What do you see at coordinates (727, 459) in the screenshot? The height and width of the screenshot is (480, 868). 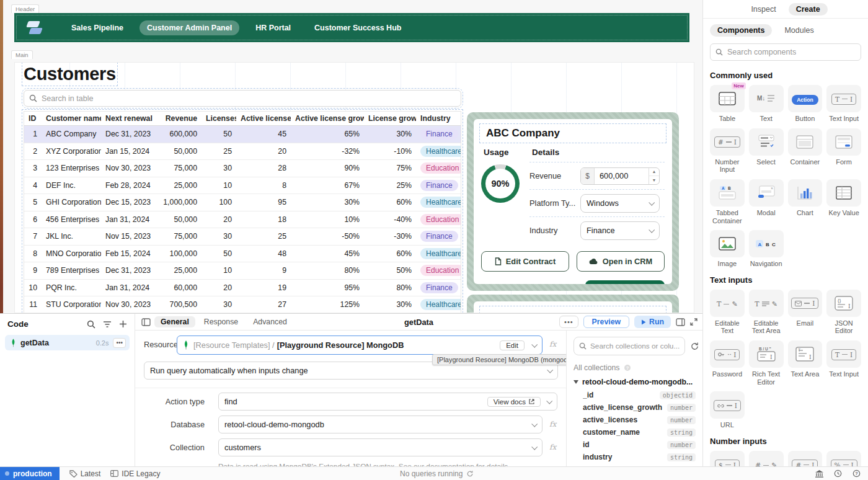 I see `component-card-currency: $ ICurrency` at bounding box center [727, 459].